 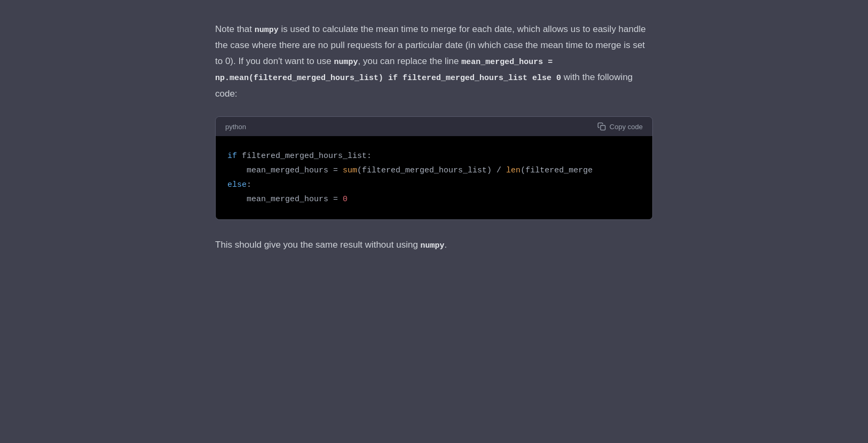 What do you see at coordinates (434, 61) in the screenshot?
I see `description-paragraph: Note that numpy is used to calculate the…` at bounding box center [434, 61].